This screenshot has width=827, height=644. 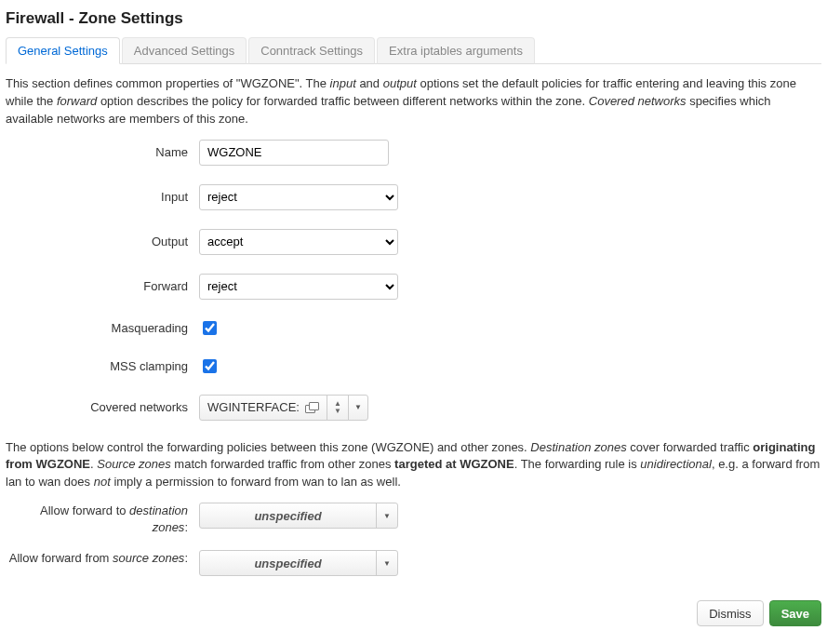 What do you see at coordinates (299, 242) in the screenshot?
I see `output-select: accept` at bounding box center [299, 242].